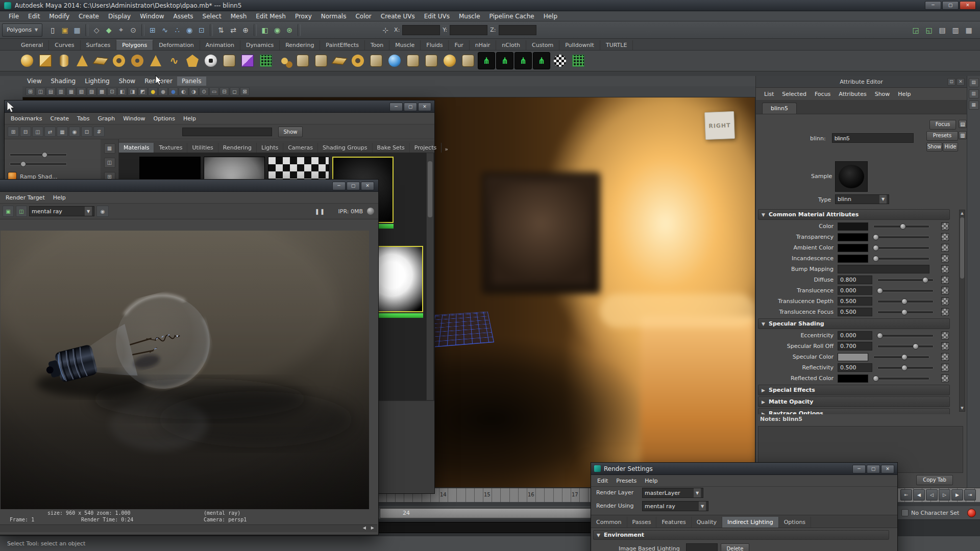 This screenshot has height=551, width=980. Describe the element at coordinates (435, 45) in the screenshot. I see `shelf-tab: Fluids` at that location.